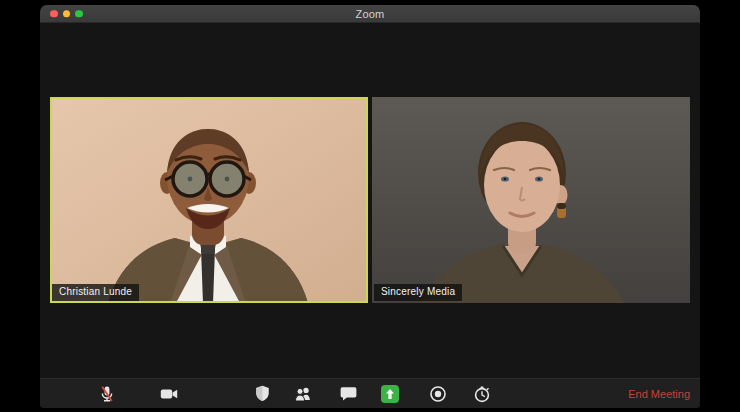  What do you see at coordinates (390, 394) in the screenshot?
I see `share-screen-button` at bounding box center [390, 394].